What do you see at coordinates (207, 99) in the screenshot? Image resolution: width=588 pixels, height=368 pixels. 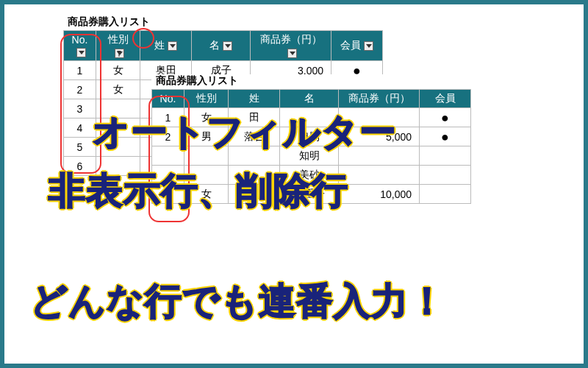 I see `header-sex: 性別` at bounding box center [207, 99].